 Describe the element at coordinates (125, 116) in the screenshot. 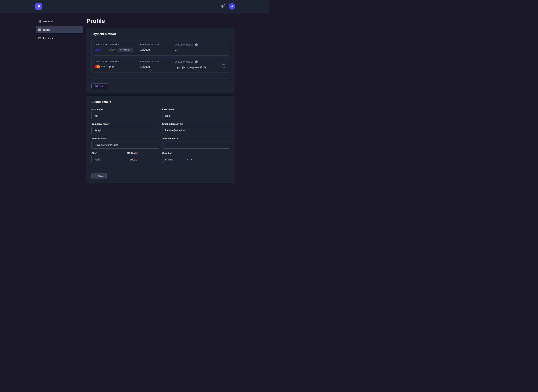

I see `first-name-input` at that location.